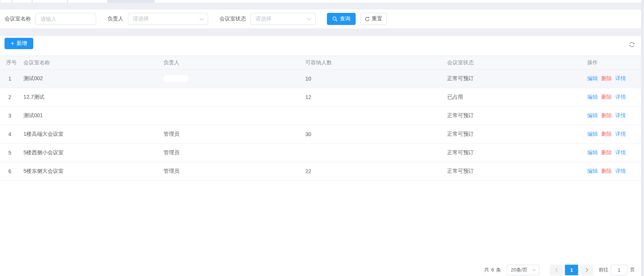 Image resolution: width=644 pixels, height=276 pixels. What do you see at coordinates (66, 19) in the screenshot?
I see `room-name-input` at bounding box center [66, 19].